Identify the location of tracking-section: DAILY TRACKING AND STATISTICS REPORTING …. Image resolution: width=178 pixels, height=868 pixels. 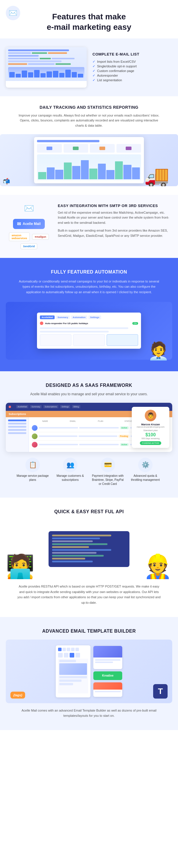
(89, 146).